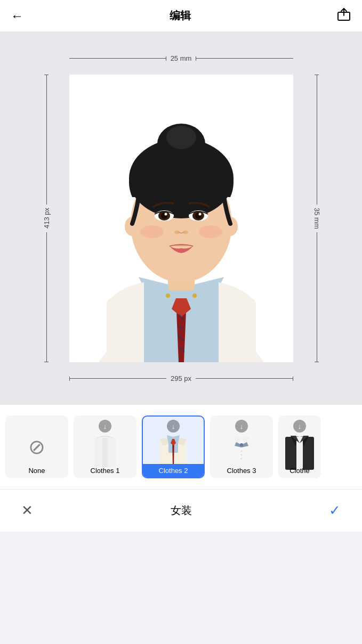 This screenshot has height=644, width=362. I want to click on clothes-2-label: Clothes 2, so click(173, 471).